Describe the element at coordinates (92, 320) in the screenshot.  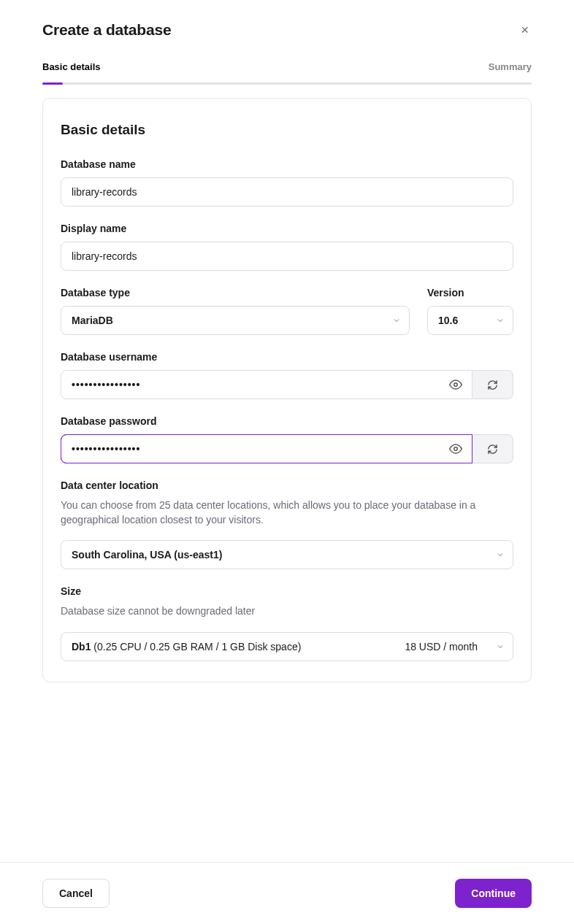
I see `database-type-value: MariaDB` at that location.